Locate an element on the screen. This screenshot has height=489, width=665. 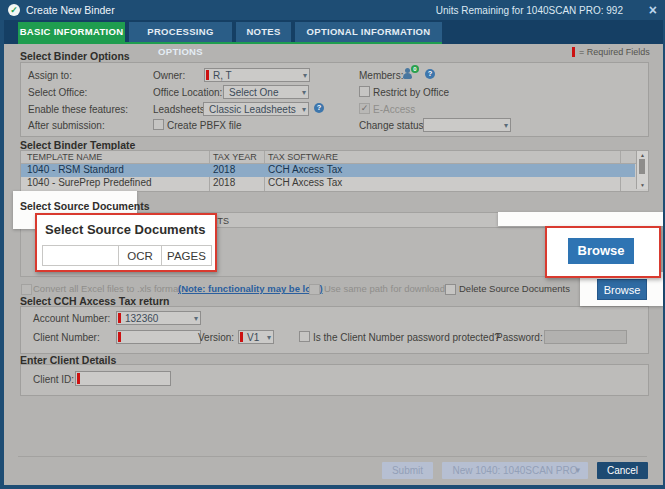
eaccess-checkbox: ✓ is located at coordinates (364, 108).